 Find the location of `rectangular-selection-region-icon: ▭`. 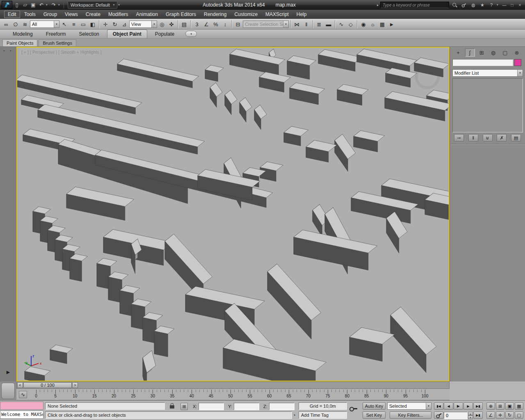

rectangular-selection-region-icon: ▭ is located at coordinates (83, 24).